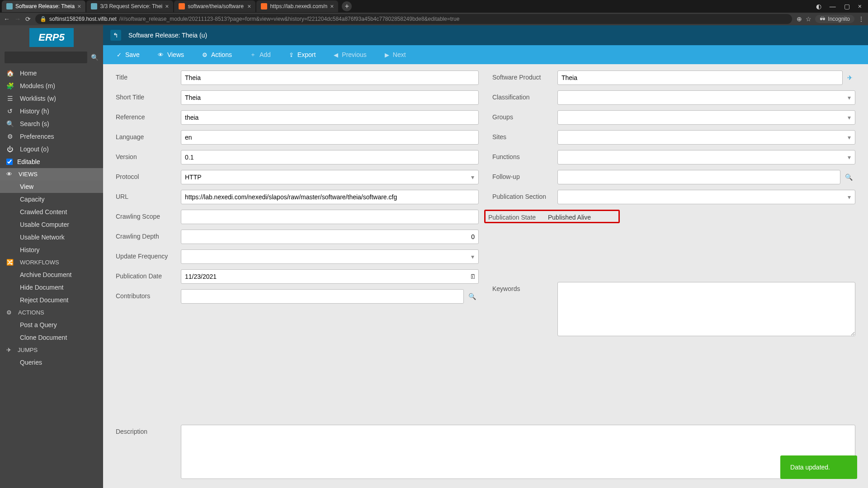  What do you see at coordinates (330, 277) in the screenshot?
I see `input-publication-date` at bounding box center [330, 277].